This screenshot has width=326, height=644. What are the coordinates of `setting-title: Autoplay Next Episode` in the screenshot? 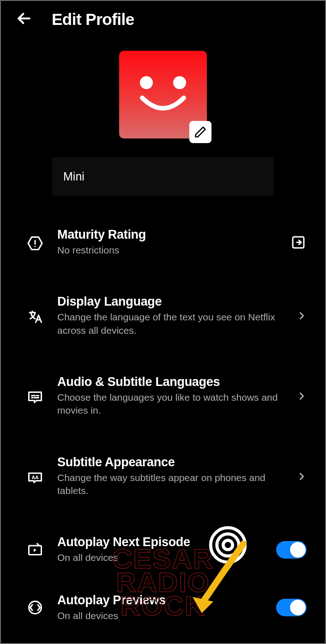 It's located at (161, 542).